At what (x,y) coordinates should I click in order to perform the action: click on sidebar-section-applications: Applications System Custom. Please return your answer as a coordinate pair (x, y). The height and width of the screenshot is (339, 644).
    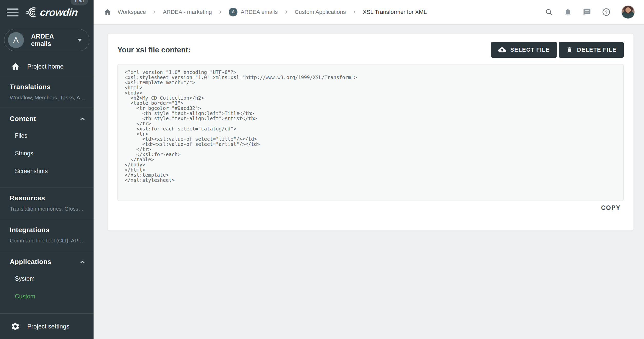
    Looking at the image, I should click on (47, 282).